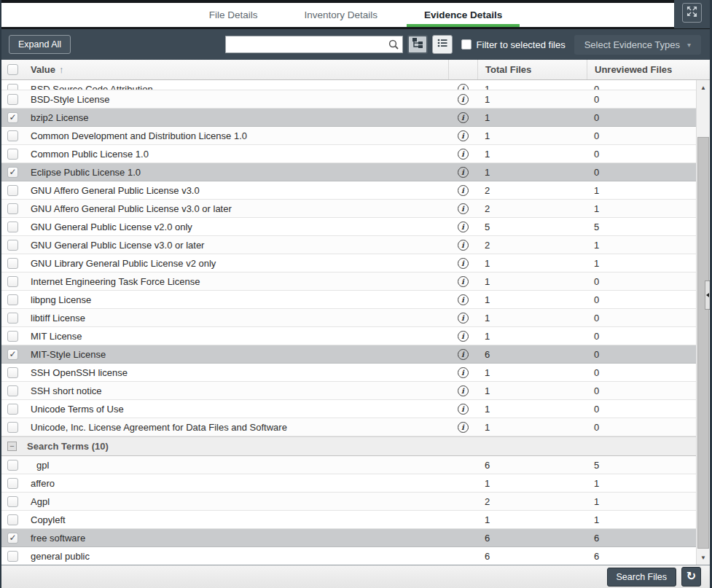 The width and height of the screenshot is (712, 588). Describe the element at coordinates (691, 577) in the screenshot. I see `refresh-button: ↻` at that location.